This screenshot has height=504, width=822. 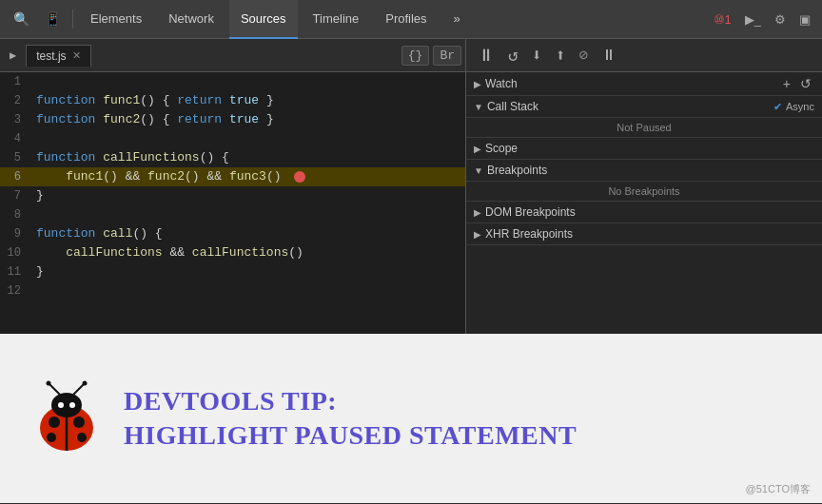 What do you see at coordinates (643, 127) in the screenshot?
I see `not-paused-text: Not Paused` at bounding box center [643, 127].